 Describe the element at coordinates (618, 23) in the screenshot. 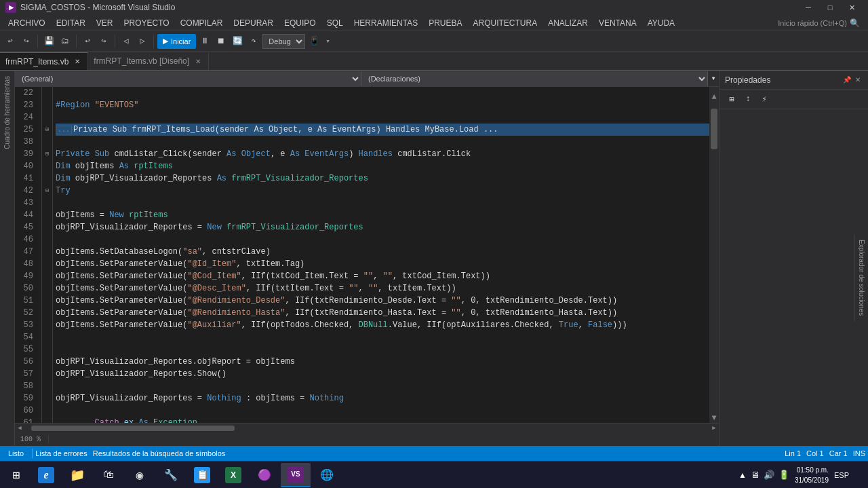

I see `menu-ventana: VENTANA` at that location.